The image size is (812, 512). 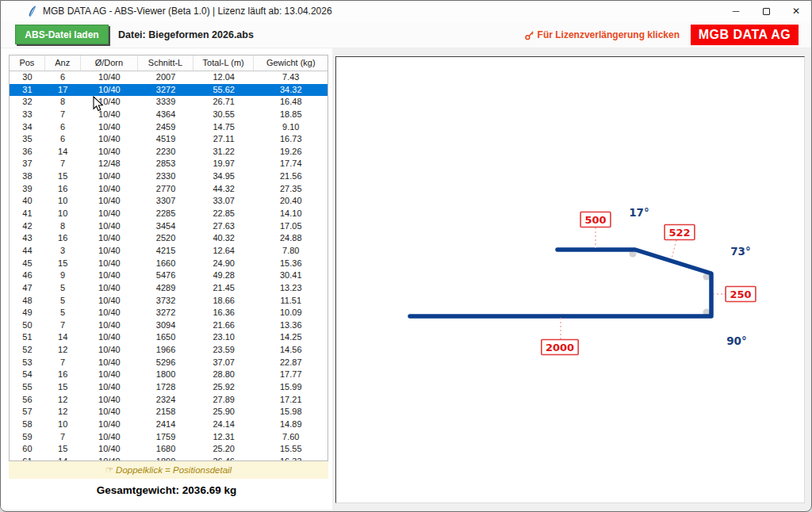 I want to click on table-cell: 12, so click(x=63, y=412).